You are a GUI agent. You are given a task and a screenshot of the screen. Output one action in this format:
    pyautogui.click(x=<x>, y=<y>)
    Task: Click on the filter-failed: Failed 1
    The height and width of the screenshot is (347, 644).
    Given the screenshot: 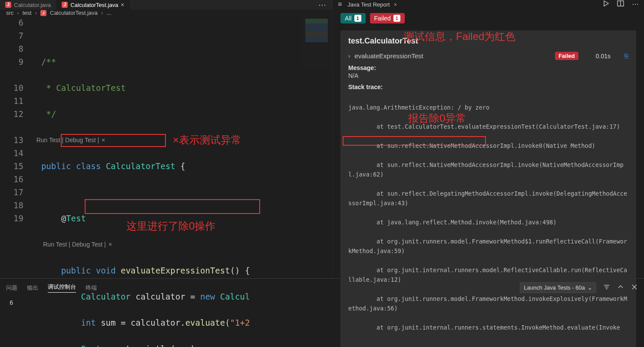 What is the action you would take?
    pyautogui.click(x=387, y=18)
    